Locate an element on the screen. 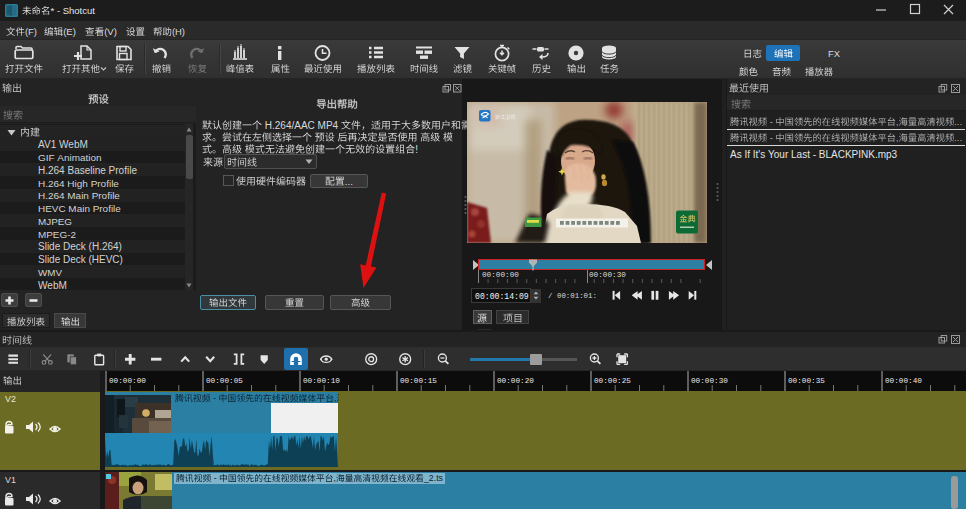 Image resolution: width=966 pixels, height=509 pixels. svg-text: Slide Deck (H.264) is located at coordinates (80, 246).